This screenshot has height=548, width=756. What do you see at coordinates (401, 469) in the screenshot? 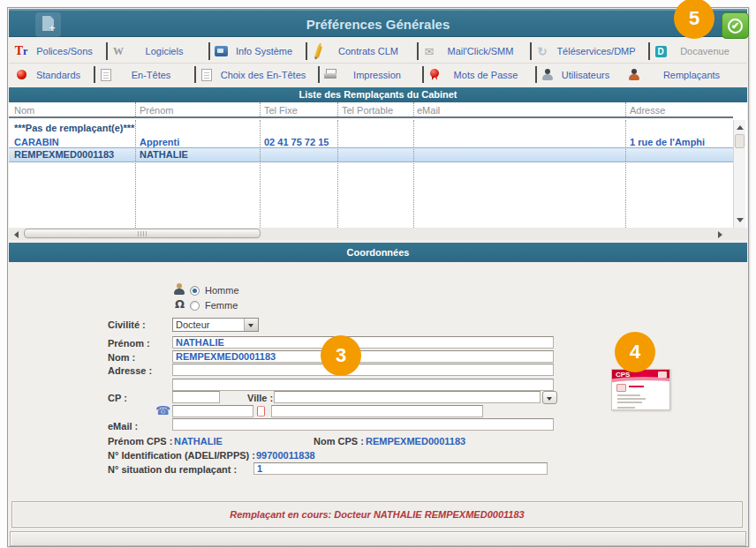
I see `situation-input: 1` at bounding box center [401, 469].